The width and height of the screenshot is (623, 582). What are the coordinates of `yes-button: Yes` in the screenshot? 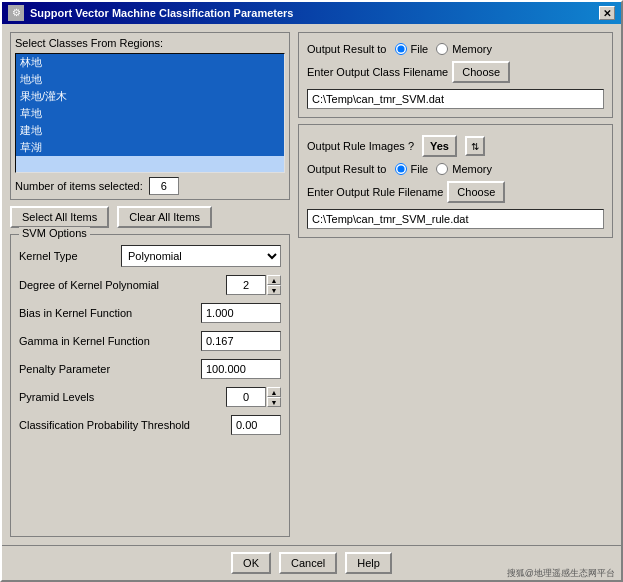 It's located at (440, 146).